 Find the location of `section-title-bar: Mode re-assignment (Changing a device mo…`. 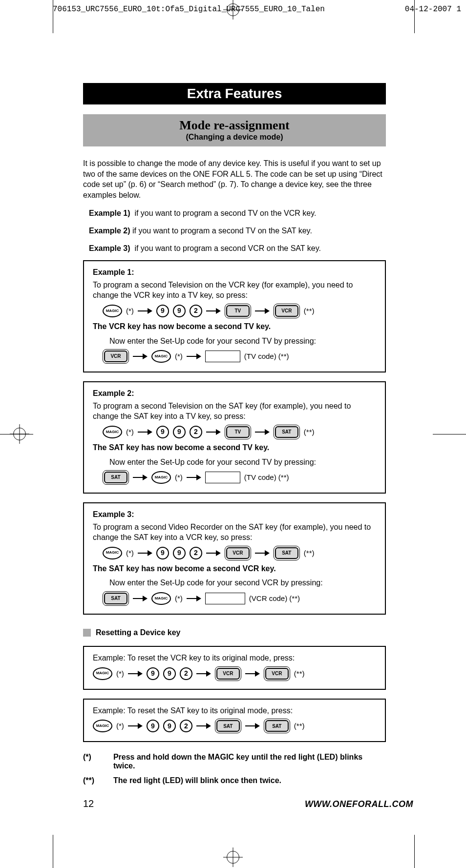

section-title-bar: Mode re-assignment (Changing a device mo… is located at coordinates (234, 130).